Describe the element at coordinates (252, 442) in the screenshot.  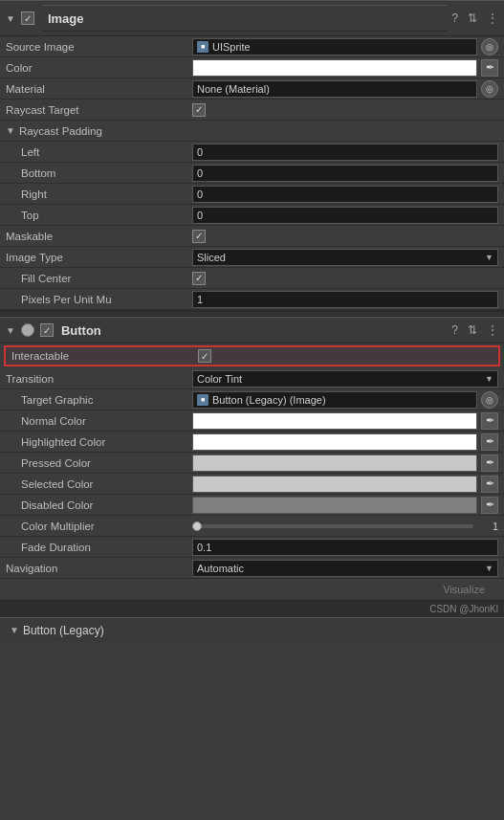
I see `highlighted-color-row: Highlighted Color ✒` at that location.